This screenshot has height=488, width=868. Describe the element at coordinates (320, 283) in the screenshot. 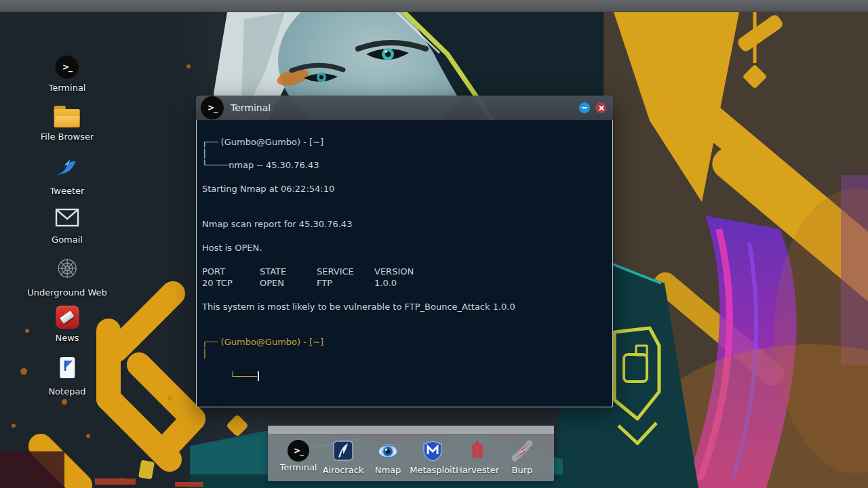

I see `scan-table-row: 20 TCP OPEN FTP 1.0.0` at that location.